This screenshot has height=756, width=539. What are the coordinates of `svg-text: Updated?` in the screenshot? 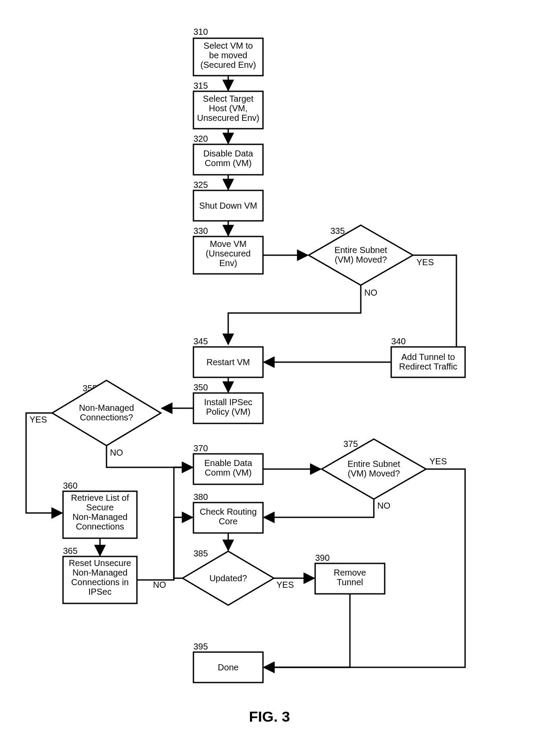 It's located at (229, 578).